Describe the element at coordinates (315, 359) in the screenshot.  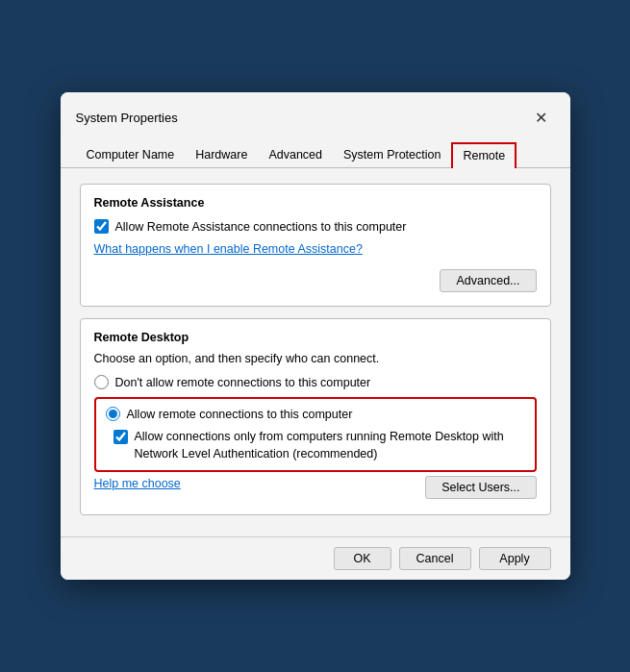
I see `remote-desktop-description: Choose an option, and then specify who c…` at that location.